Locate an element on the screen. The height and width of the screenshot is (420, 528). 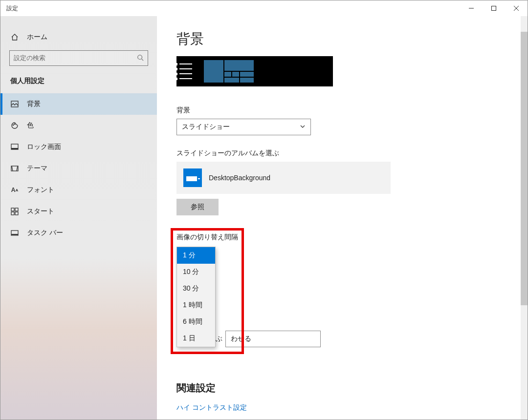
interval-dropdown: 1 分 10 分 30 分 1 時間 6 時間 1 日 is located at coordinates (196, 297).